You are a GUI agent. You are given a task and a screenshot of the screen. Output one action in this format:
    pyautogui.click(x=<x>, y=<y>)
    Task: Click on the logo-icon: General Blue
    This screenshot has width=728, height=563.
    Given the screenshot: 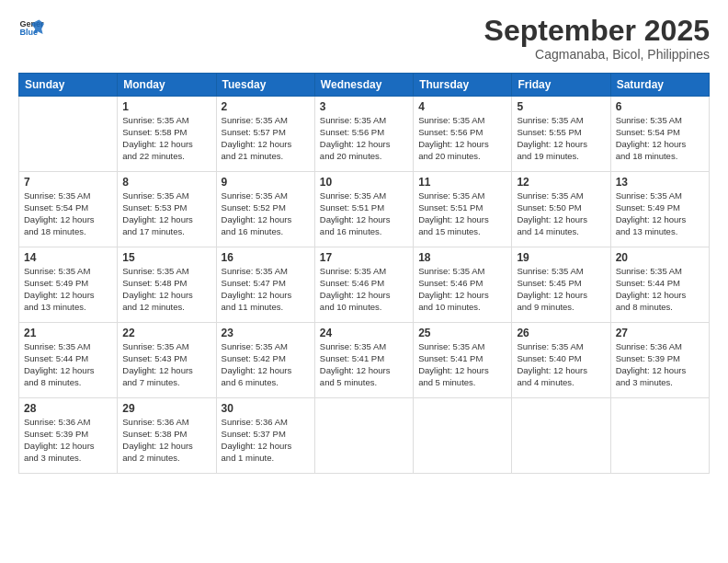 What is the action you would take?
    pyautogui.click(x=31, y=28)
    